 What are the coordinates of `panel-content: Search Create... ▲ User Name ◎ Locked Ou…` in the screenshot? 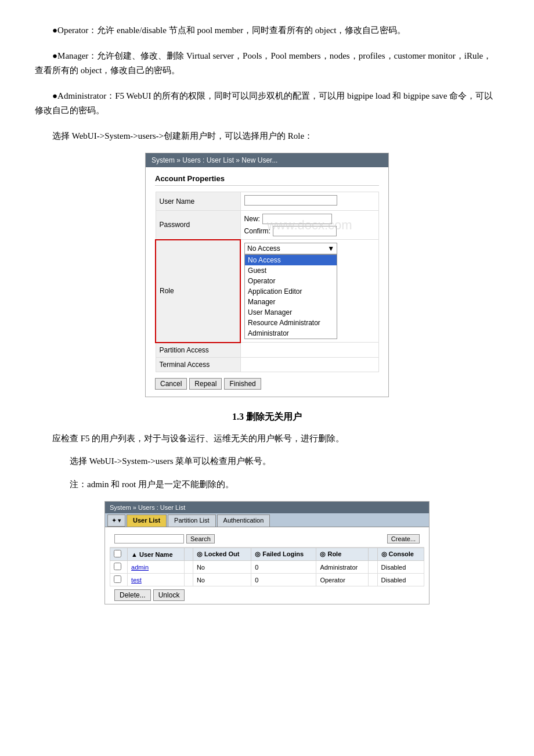 It's located at (267, 566).